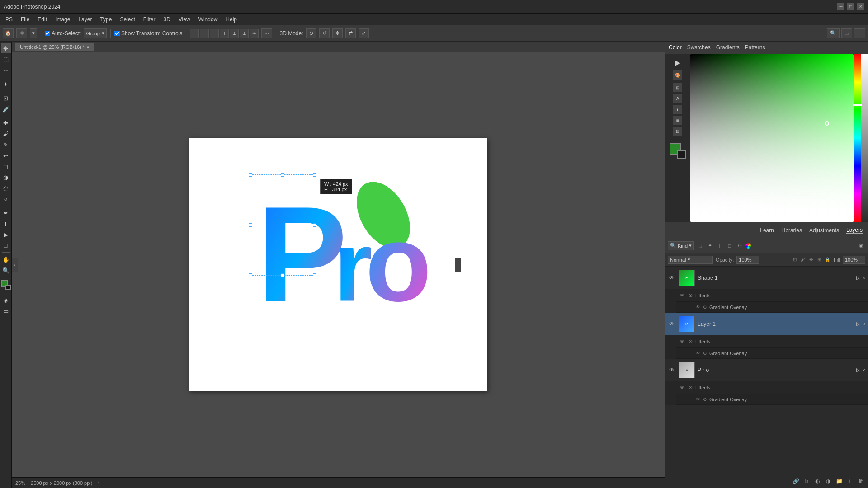 The image size is (868, 488). Describe the element at coordinates (858, 278) in the screenshot. I see `fx-label-shape1: fx` at that location.